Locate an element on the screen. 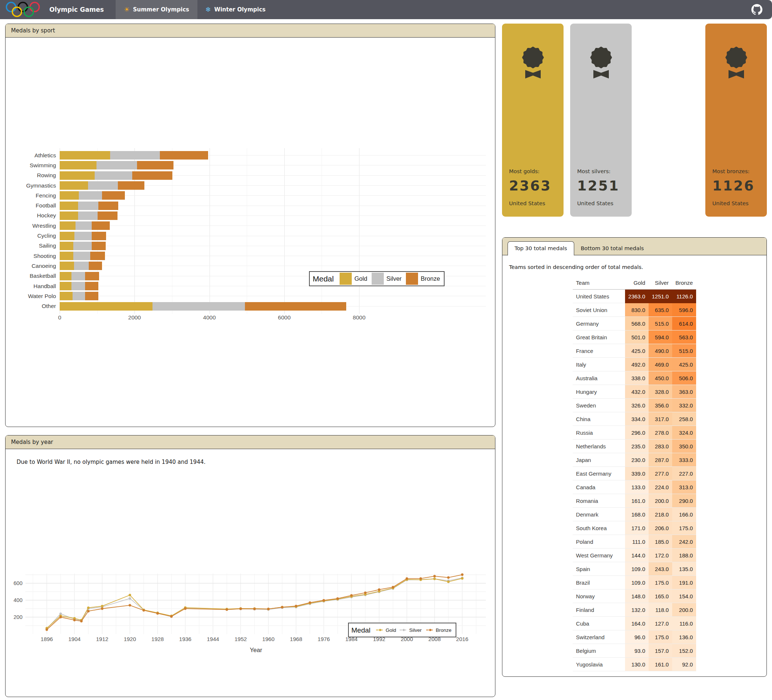 The height and width of the screenshot is (700, 772). most-golds-team: United States is located at coordinates (535, 203).